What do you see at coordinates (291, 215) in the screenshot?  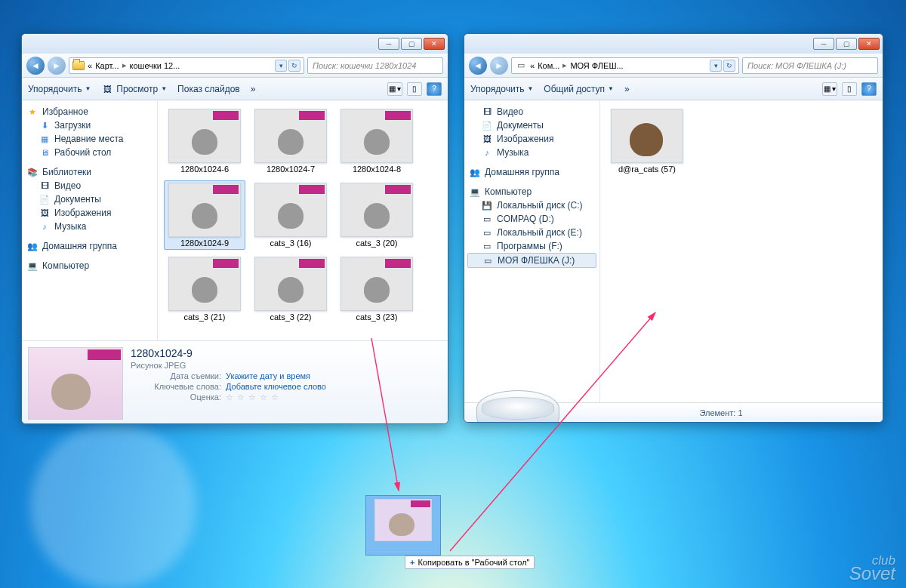 I see `file-thumb: cats_3 (16)` at bounding box center [291, 215].